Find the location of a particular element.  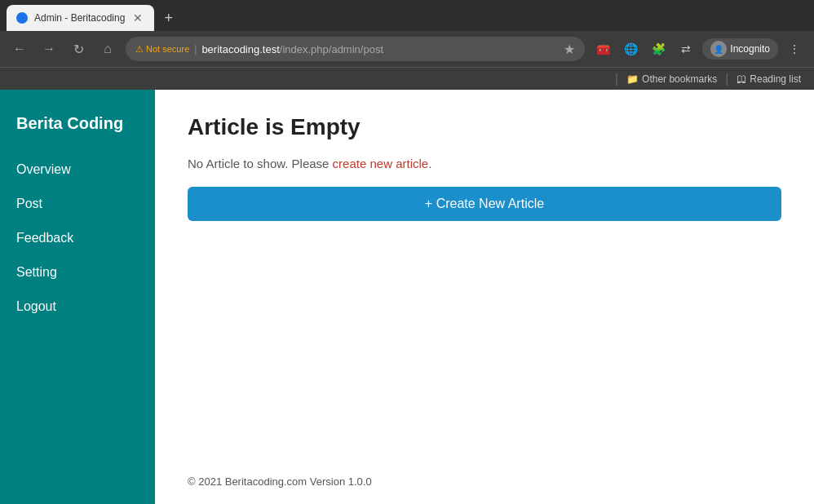

sidebar-item-overview: Overview is located at coordinates (77, 170).